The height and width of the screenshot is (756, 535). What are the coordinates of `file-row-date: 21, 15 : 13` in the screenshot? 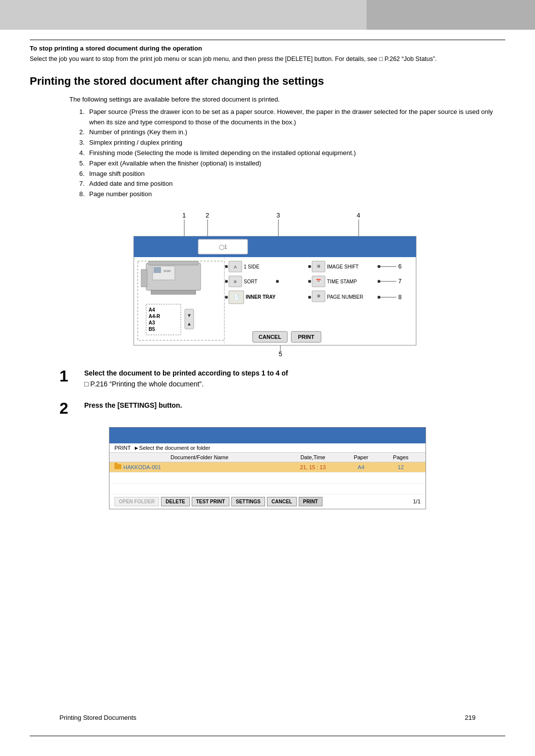 It's located at (313, 467).